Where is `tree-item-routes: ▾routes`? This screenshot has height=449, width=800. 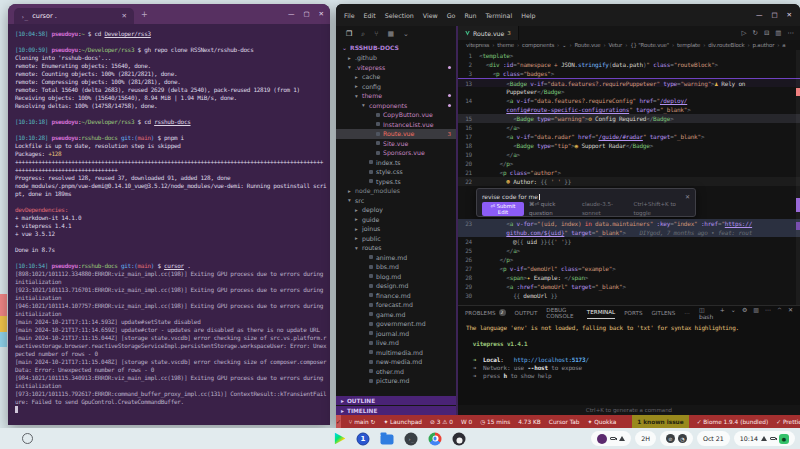
tree-item-routes: ▾routes is located at coordinates (396, 248).